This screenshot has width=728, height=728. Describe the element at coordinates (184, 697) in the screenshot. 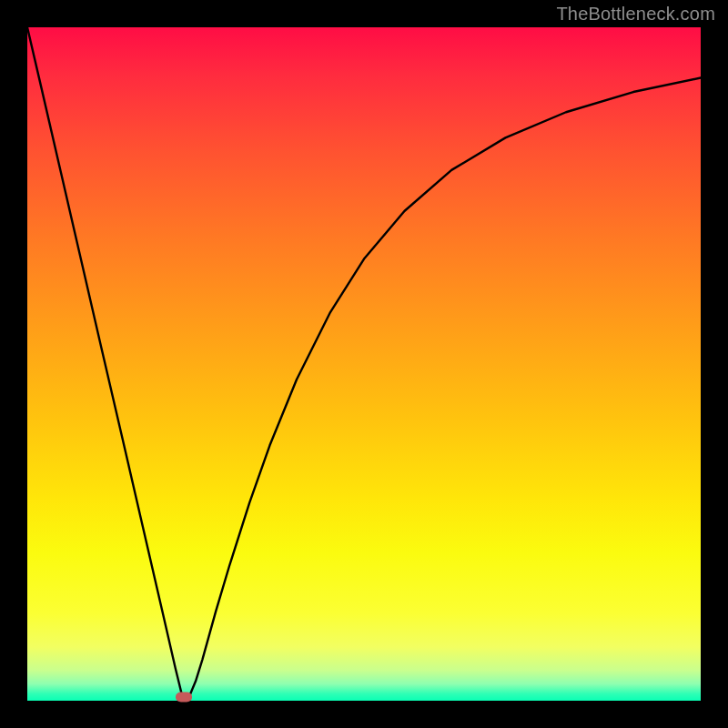

I see `minimum-marker` at that location.